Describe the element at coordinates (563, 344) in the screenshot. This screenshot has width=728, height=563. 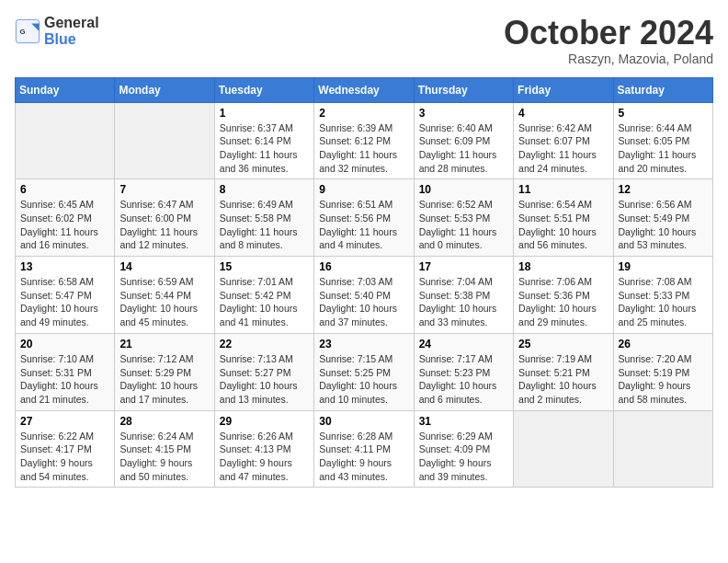
I see `day-number: 25` at that location.